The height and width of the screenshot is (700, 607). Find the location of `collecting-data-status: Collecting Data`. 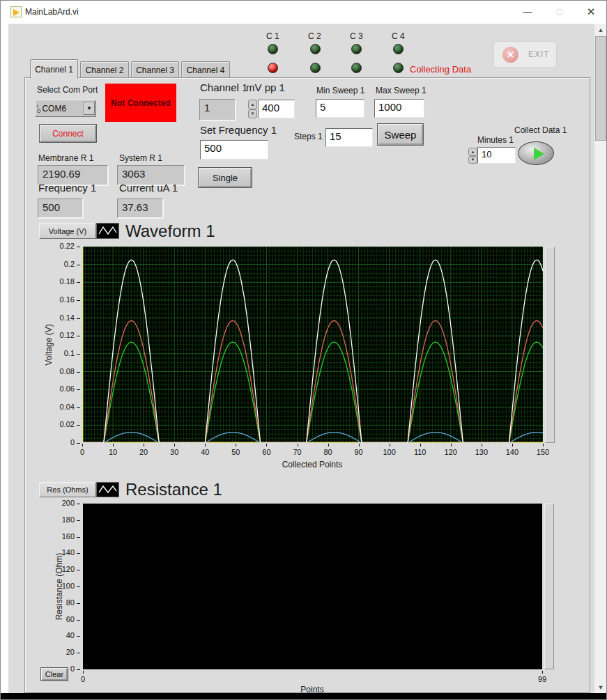

collecting-data-status: Collecting Data is located at coordinates (440, 70).